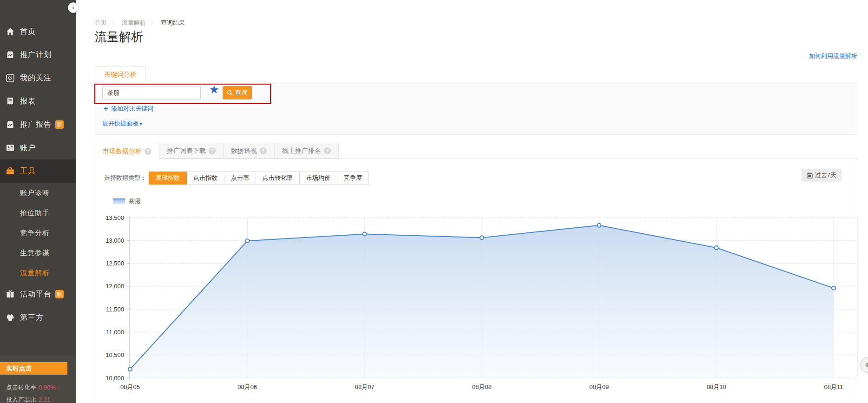 This screenshot has width=868, height=403. I want to click on breadcrumb-item-2: 查询结果, so click(173, 22).